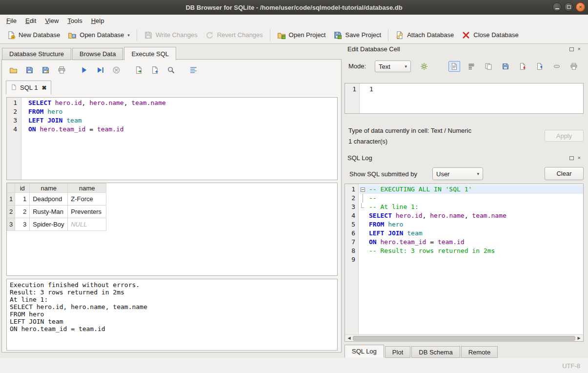  Describe the element at coordinates (240, 35) in the screenshot. I see `toolbar-button-label: Revert Changes` at that location.